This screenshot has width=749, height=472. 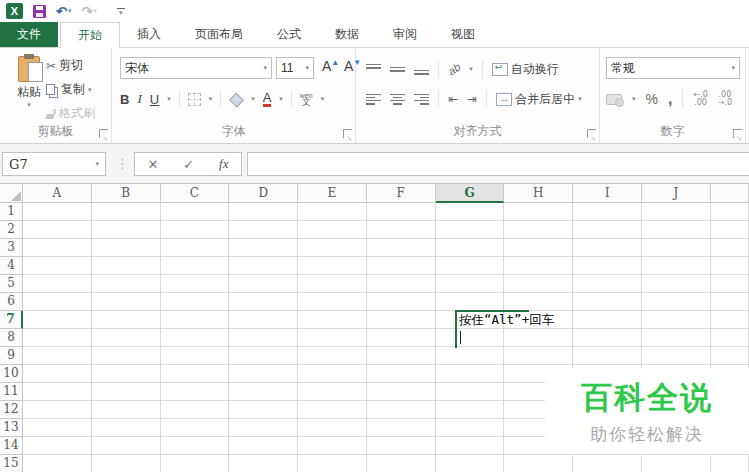 What do you see at coordinates (264, 284) in the screenshot?
I see `cell-D5` at bounding box center [264, 284].